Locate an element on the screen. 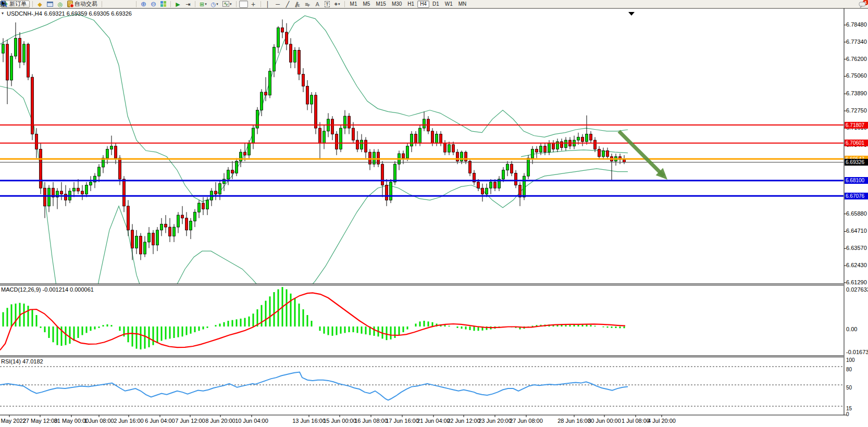 The width and height of the screenshot is (868, 427). price-tick-label: 6.77340 is located at coordinates (857, 42).